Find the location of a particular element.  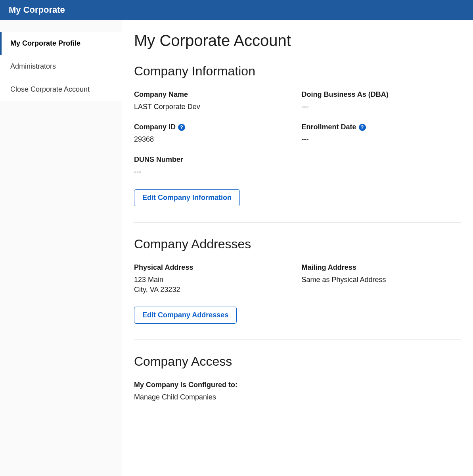

sidebar-item-close-account: Close Corporate Account is located at coordinates (61, 90).